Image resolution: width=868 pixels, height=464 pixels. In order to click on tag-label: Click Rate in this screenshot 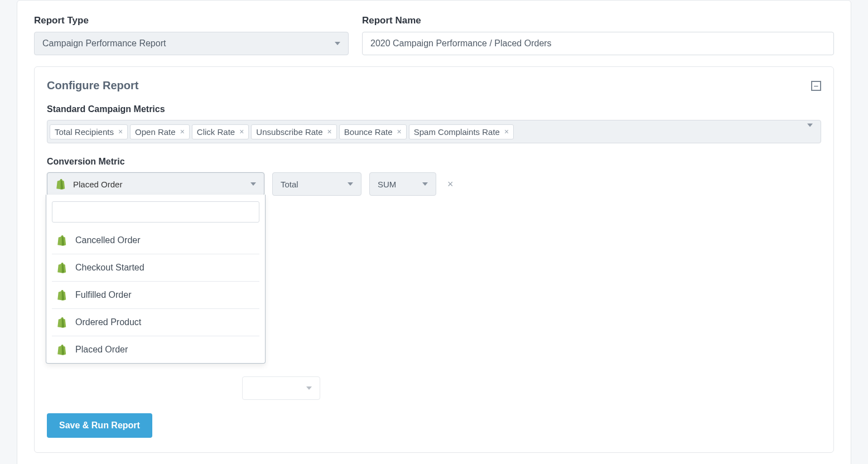, I will do `click(216, 132)`.